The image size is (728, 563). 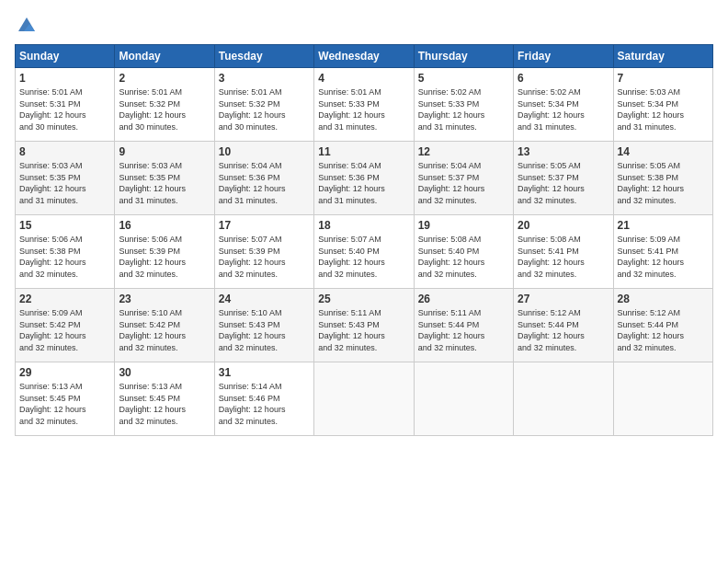 I want to click on calendar-cell: 5Sunrise: 5:02 AM Sunset: 5:33 PM Daylig…, so click(x=463, y=105).